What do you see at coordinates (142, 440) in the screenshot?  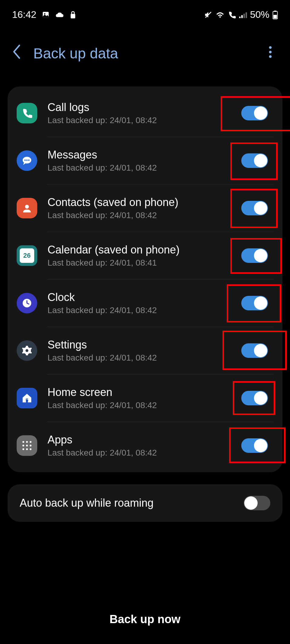 I see `row-title: Apps` at bounding box center [142, 440].